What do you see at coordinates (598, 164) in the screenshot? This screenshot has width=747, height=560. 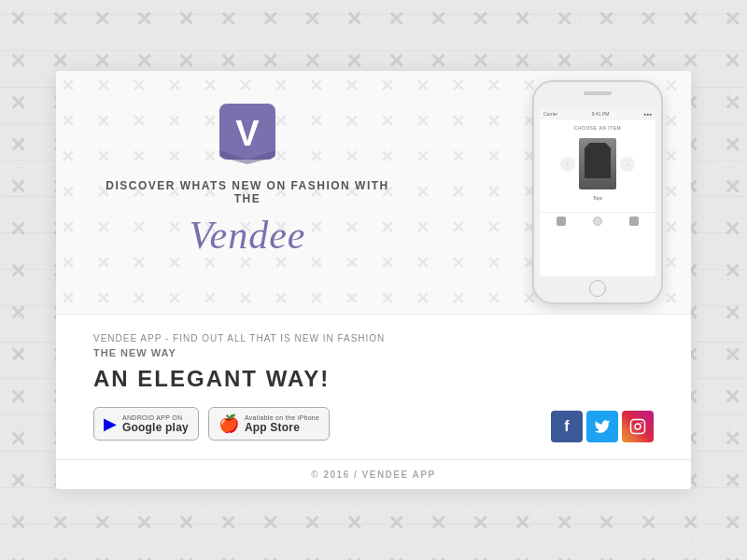 I see `phone-item-display: ‹ ›` at bounding box center [598, 164].